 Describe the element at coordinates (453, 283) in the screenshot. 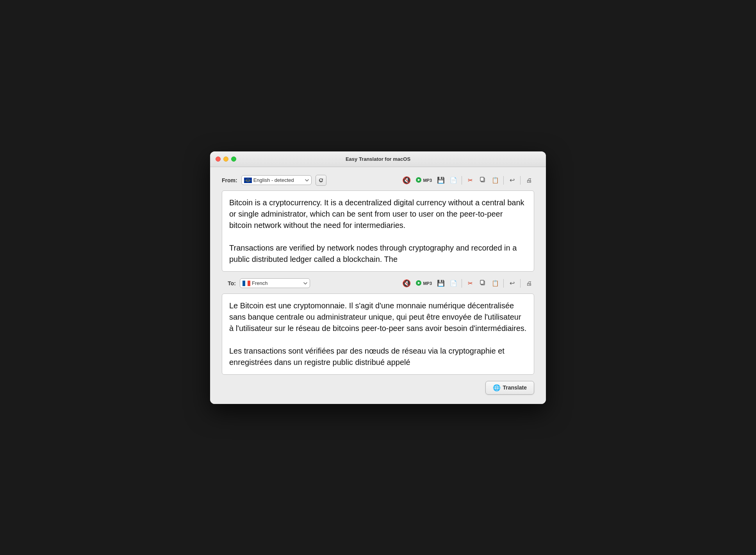

I see `to-copytext-button: 📄` at that location.